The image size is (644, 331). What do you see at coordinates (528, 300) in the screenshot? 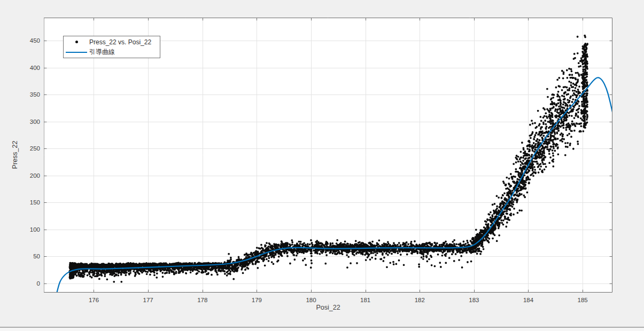
I see `x-tick-label: 184` at bounding box center [528, 300].